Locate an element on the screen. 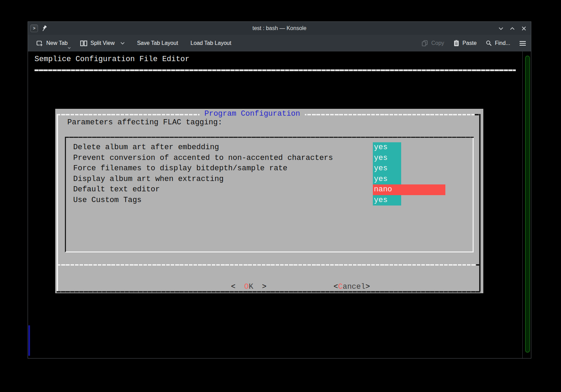 The height and width of the screenshot is (392, 561). option-label: Display album art when extracting is located at coordinates (148, 180).